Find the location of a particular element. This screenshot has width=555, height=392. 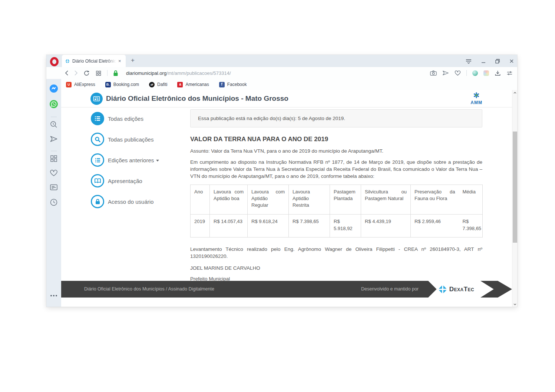

opera-sidebar is located at coordinates (54, 193).